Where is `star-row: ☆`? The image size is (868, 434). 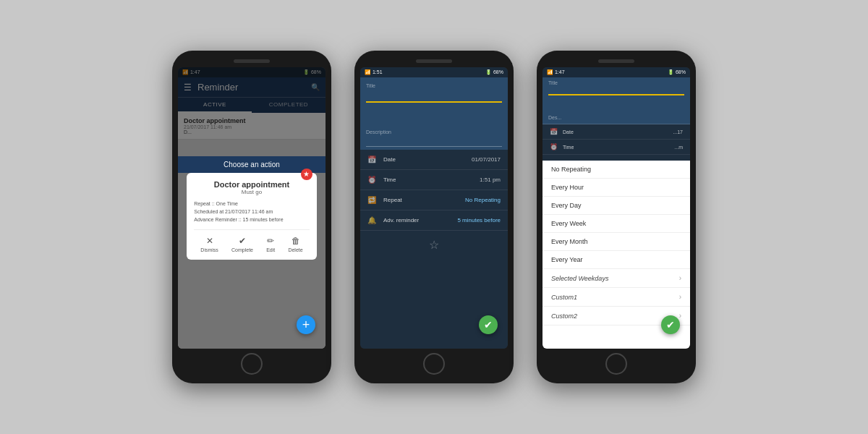 star-row: ☆ is located at coordinates (434, 244).